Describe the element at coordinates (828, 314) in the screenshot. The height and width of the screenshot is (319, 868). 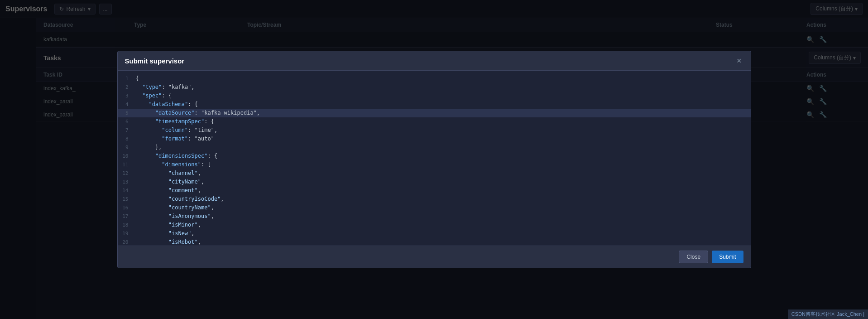
I see `watermark: CSDN博客技术社区 Jack_Chen |` at that location.